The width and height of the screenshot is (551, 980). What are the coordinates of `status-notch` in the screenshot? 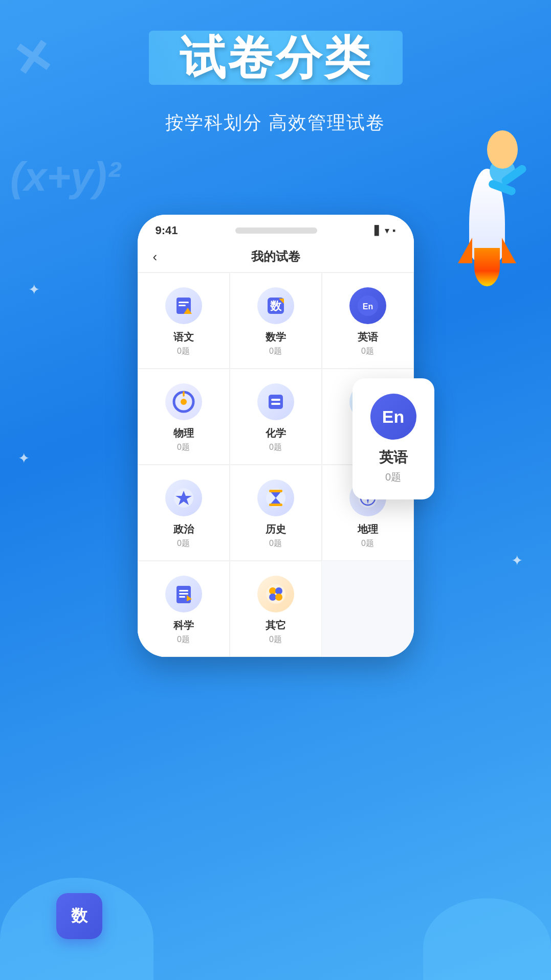 It's located at (276, 231).